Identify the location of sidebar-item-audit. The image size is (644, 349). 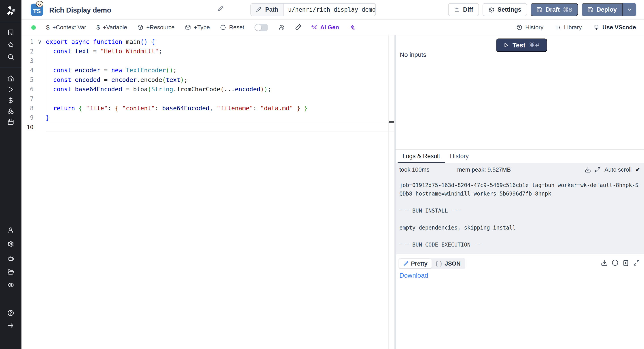
(11, 285).